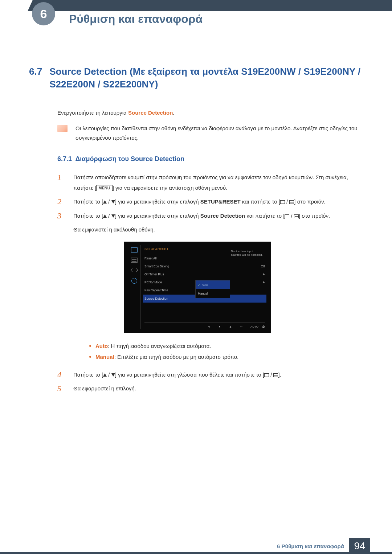 This screenshot has height=554, width=392. Describe the element at coordinates (62, 375) in the screenshot. I see `step-number: 4` at that location.